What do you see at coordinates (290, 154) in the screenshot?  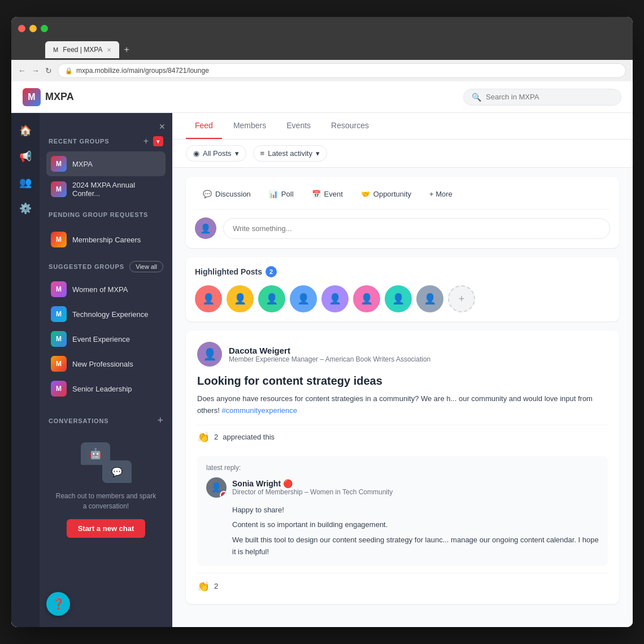 I see `latest-activity-filter: ≡ Latest activity ▾` at bounding box center [290, 154].